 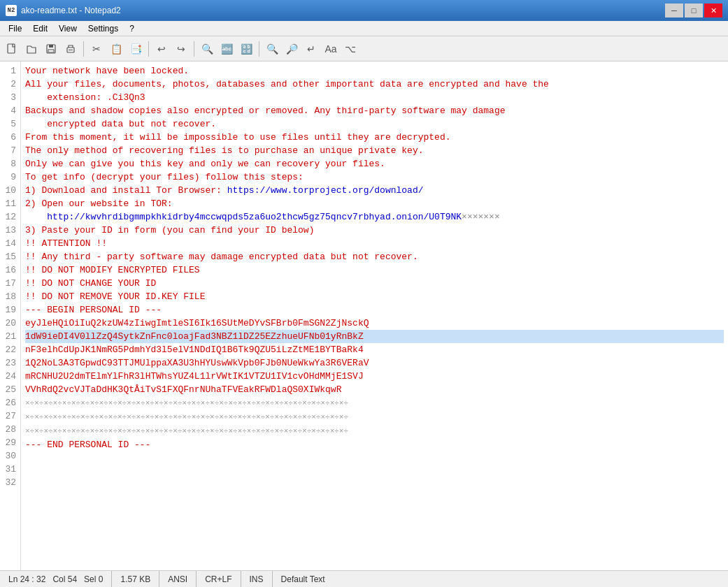 What do you see at coordinates (713, 10) in the screenshot?
I see `close-button: ✕` at bounding box center [713, 10].